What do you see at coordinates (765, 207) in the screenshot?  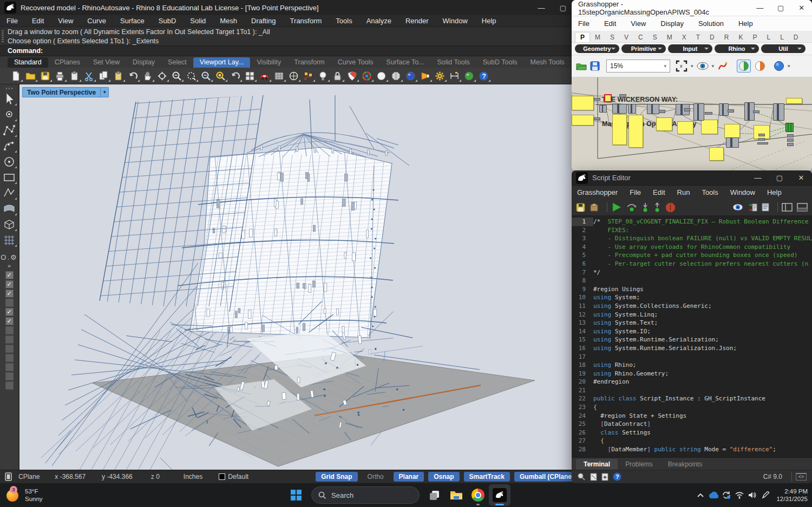 I see `se-doc-icon` at bounding box center [765, 207].